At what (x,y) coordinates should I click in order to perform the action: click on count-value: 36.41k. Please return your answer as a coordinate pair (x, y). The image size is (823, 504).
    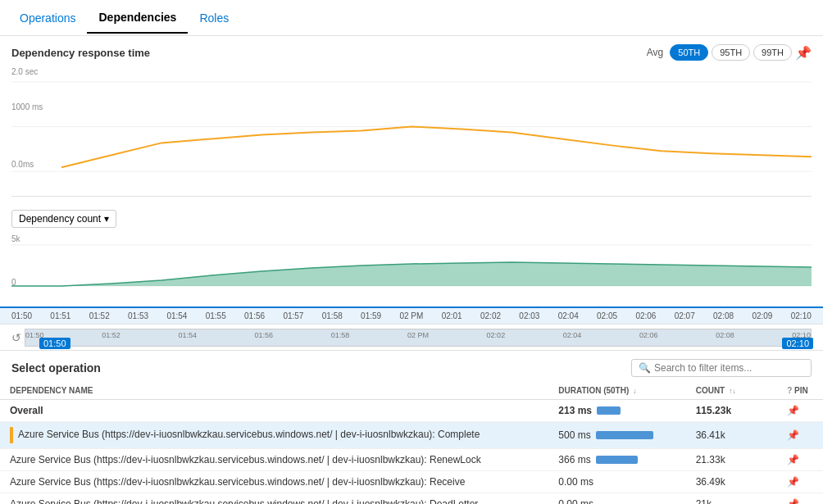
    Looking at the image, I should click on (711, 435).